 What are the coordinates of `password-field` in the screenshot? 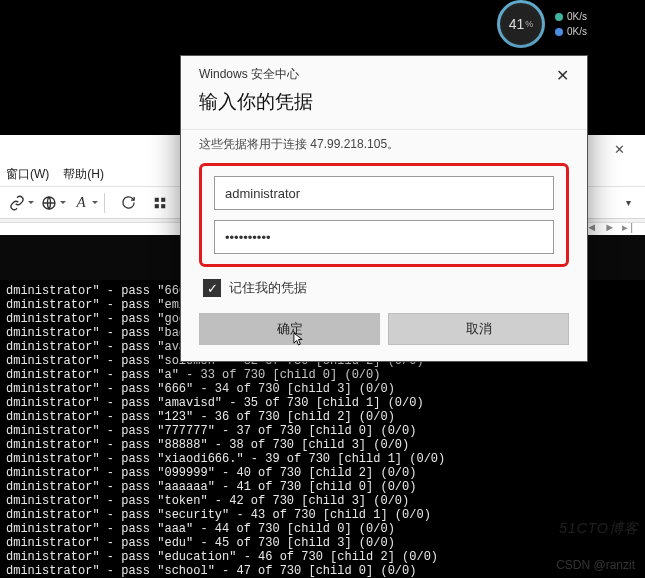 It's located at (384, 237).